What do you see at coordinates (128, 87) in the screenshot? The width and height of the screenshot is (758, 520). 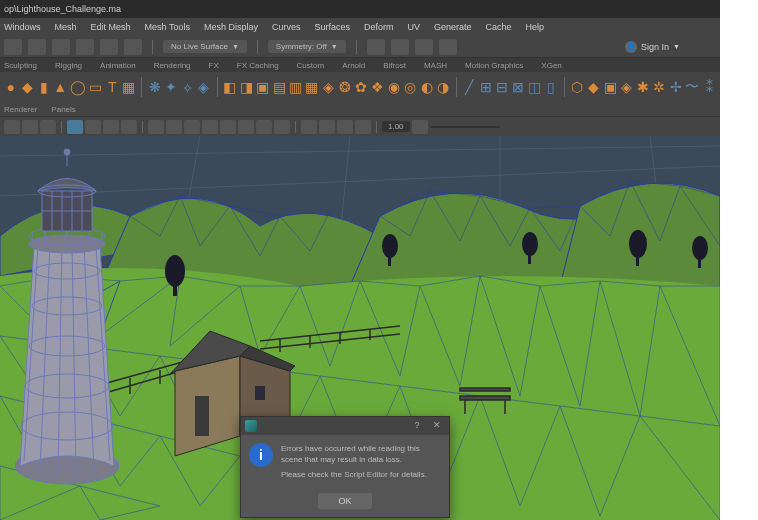 I see `shelf-svg-icon: ▦` at bounding box center [128, 87].